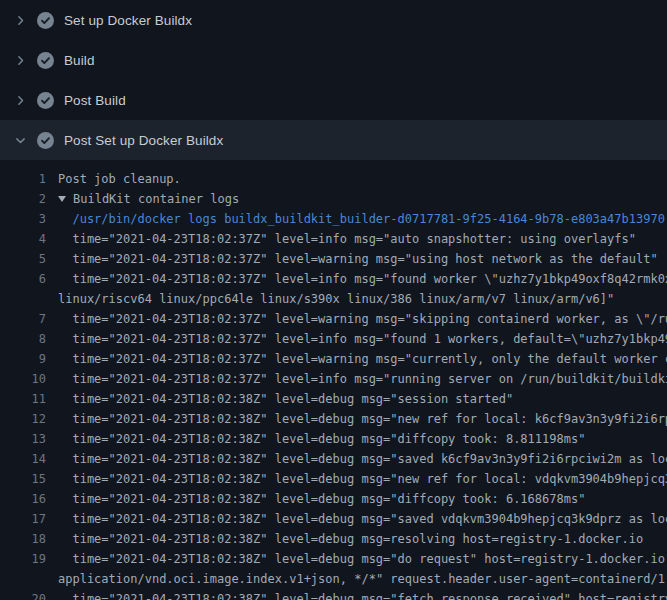  Describe the element at coordinates (62, 199) in the screenshot. I see `group-expanded-triangle-icon` at that location.